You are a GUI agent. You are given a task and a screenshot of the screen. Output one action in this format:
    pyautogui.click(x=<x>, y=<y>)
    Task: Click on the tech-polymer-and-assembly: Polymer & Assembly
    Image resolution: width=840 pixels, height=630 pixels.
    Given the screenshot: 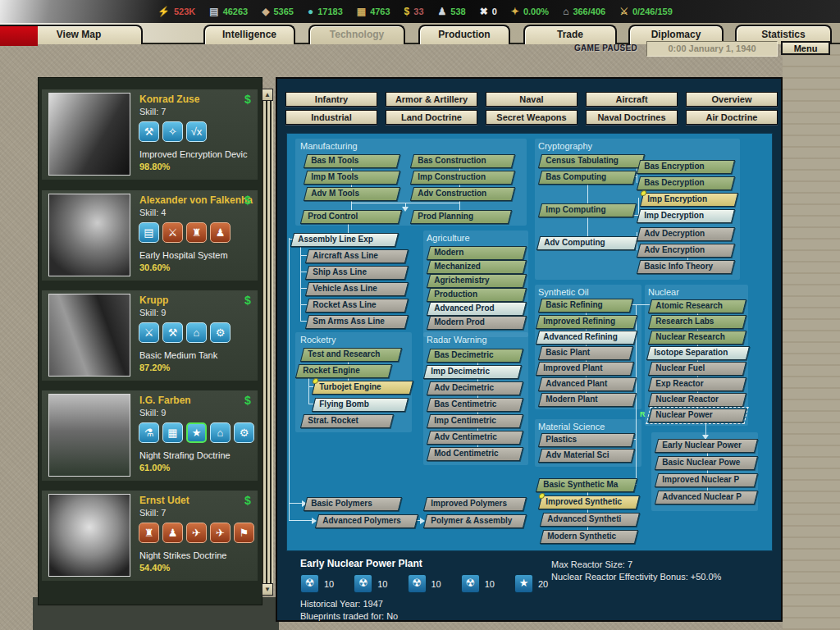 What is the action you would take?
    pyautogui.click(x=475, y=522)
    